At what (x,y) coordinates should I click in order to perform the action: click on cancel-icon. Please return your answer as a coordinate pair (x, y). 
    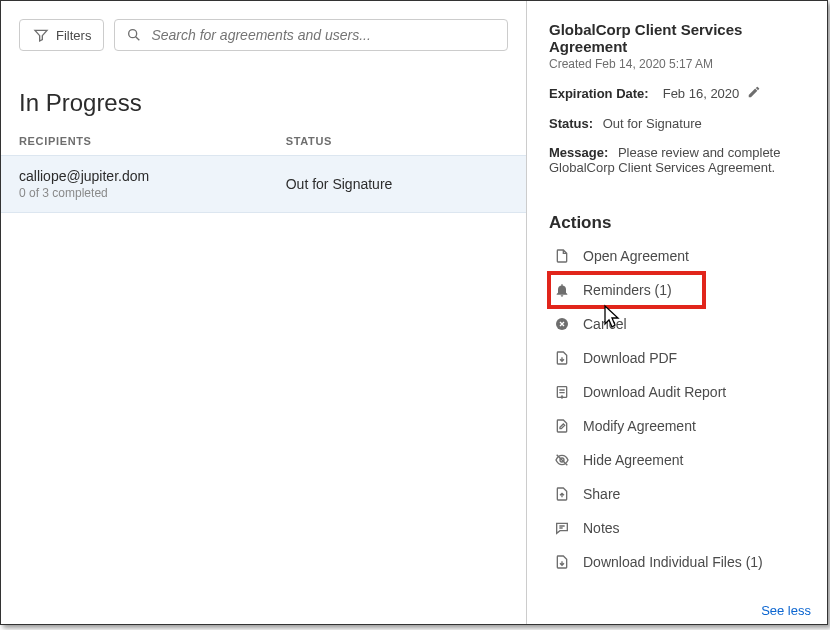
    Looking at the image, I should click on (562, 324).